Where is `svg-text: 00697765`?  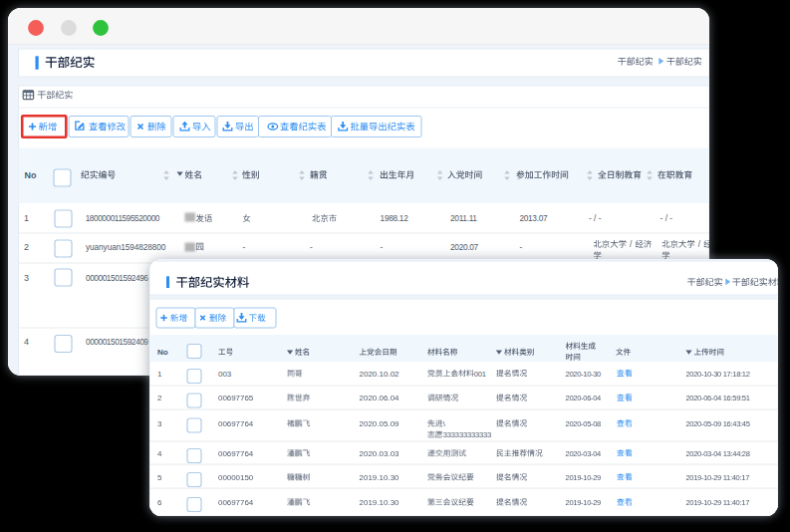
svg-text: 00697765 is located at coordinates (236, 399).